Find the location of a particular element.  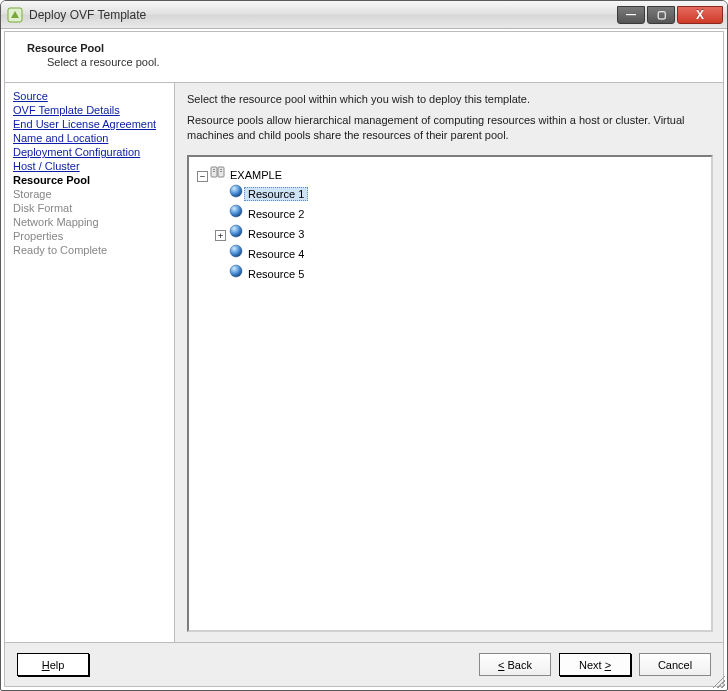

window-buttons: — ▢ X is located at coordinates (669, 15).